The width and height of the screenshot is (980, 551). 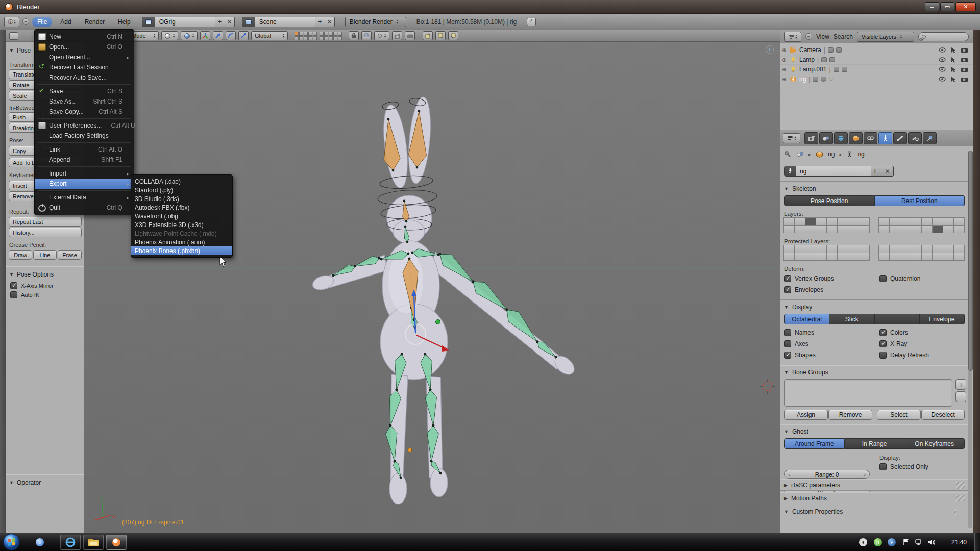 What do you see at coordinates (84, 208) in the screenshot?
I see `menu-item: Quit Ctrl Q ▸` at bounding box center [84, 208].